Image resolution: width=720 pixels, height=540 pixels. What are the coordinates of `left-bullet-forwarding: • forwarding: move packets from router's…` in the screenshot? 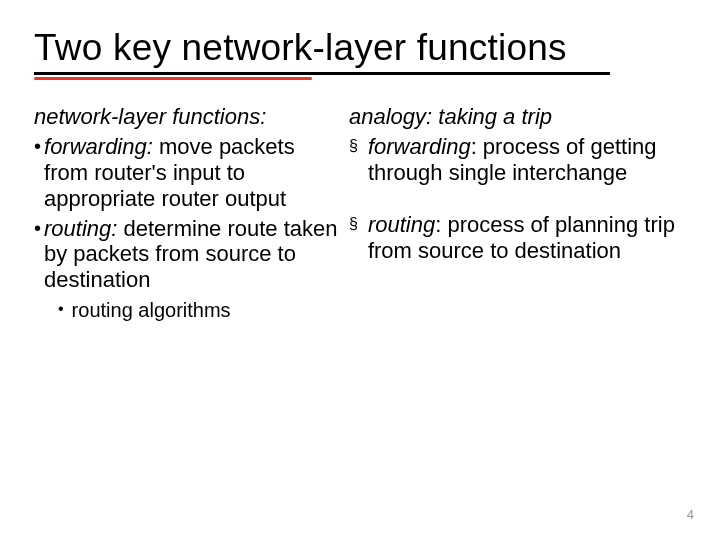 It's located at (186, 173).